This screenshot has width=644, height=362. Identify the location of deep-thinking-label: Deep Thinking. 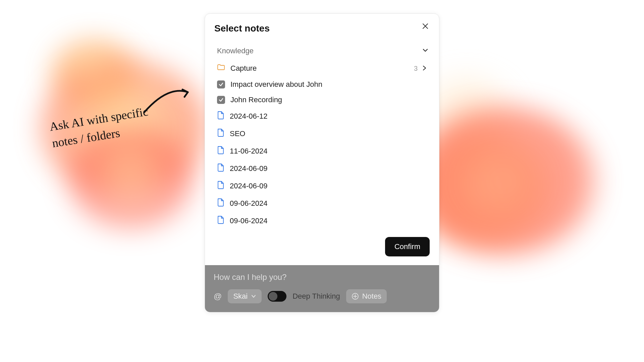
(316, 296).